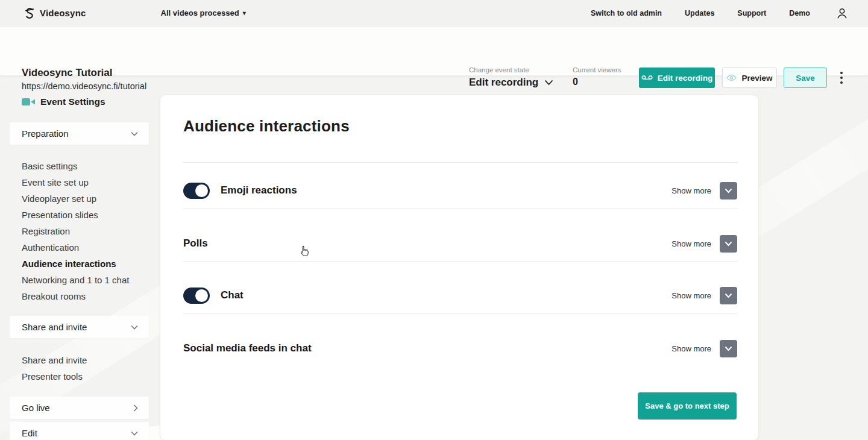 Image resolution: width=868 pixels, height=440 pixels. Describe the element at coordinates (75, 264) in the screenshot. I see `sidebar-item-audience-interactions: Audience interactions` at that location.